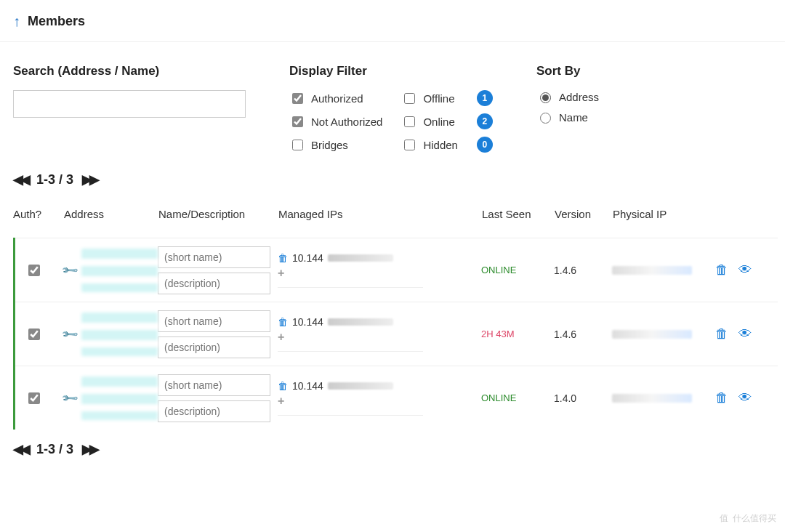  What do you see at coordinates (748, 519) in the screenshot?
I see `watermark: 值 什么值得买` at bounding box center [748, 519].